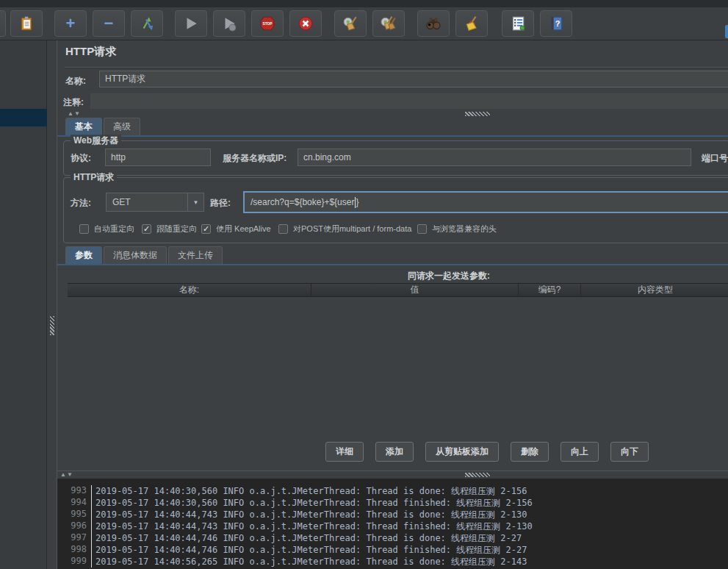 The width and height of the screenshot is (728, 569). Describe the element at coordinates (267, 24) in the screenshot. I see `stop-button: STOP` at that location.